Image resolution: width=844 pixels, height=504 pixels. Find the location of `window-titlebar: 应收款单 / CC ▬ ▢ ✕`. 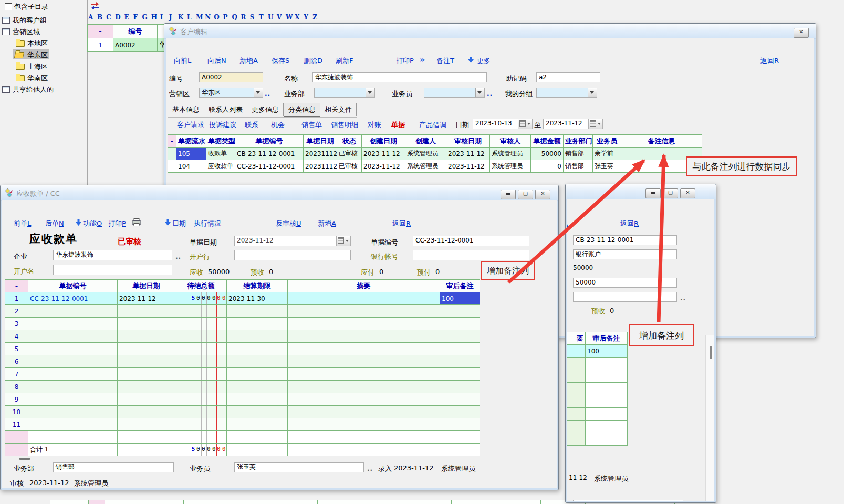

window-titlebar: 应收款单 / CC ▬ ▢ ✕ is located at coordinates (279, 193).